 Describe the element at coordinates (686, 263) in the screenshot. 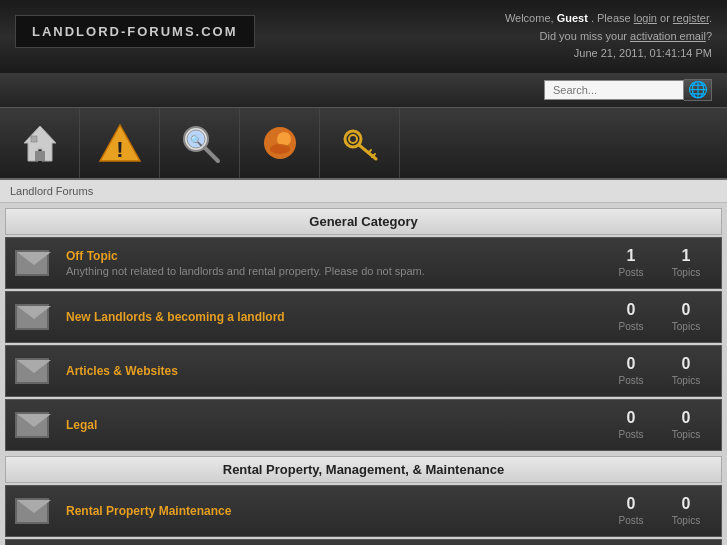

I see `topics-stat: 1 Topics` at that location.